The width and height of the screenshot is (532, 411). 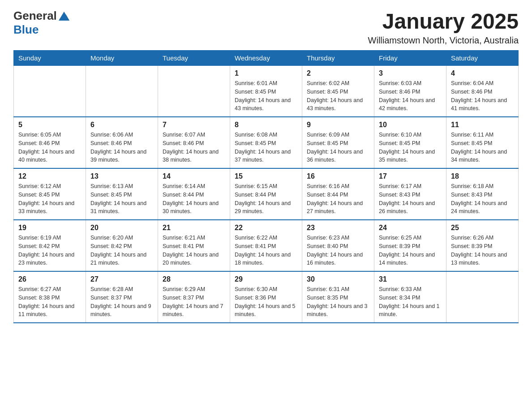 I want to click on day-number: 10, so click(x=410, y=125).